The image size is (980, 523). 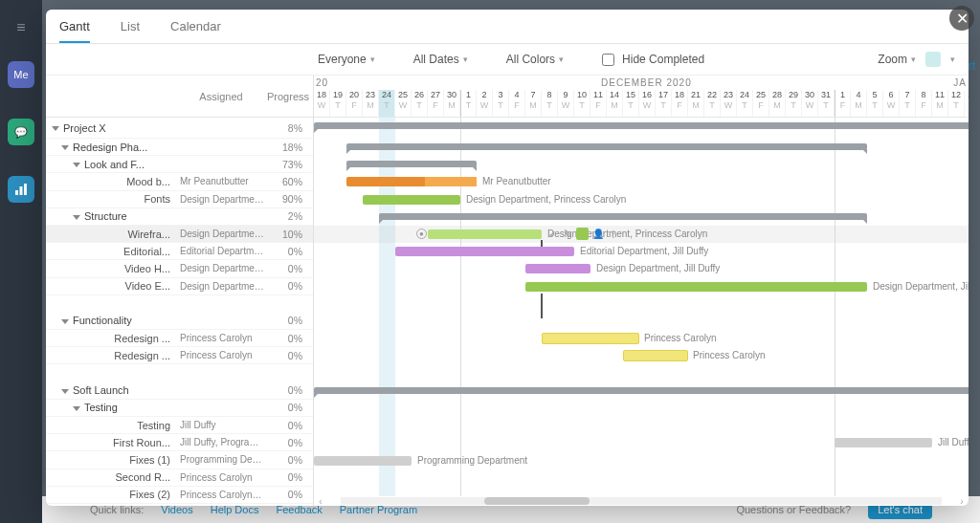 I want to click on zoom-color-swatch, so click(x=933, y=59).